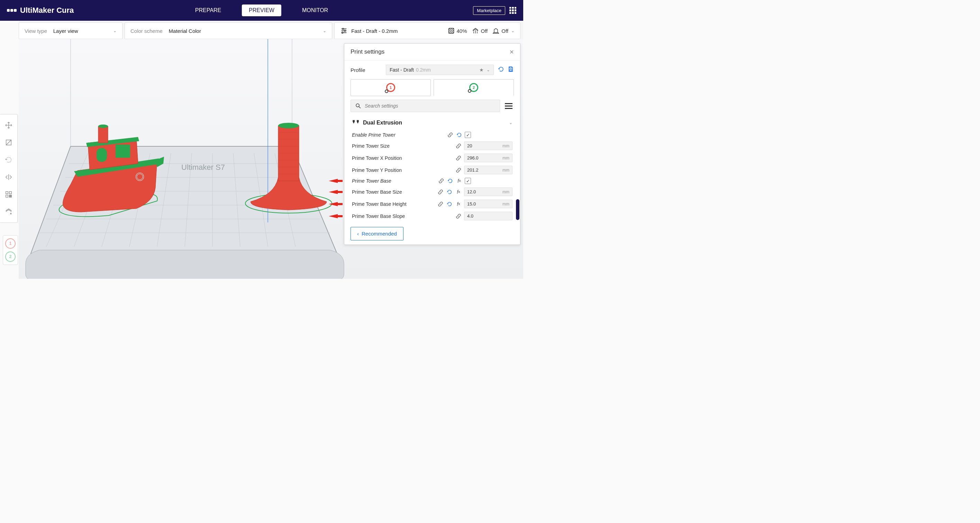 Image resolution: width=980 pixels, height=523 pixels. I want to click on sliders-icon, so click(344, 31).